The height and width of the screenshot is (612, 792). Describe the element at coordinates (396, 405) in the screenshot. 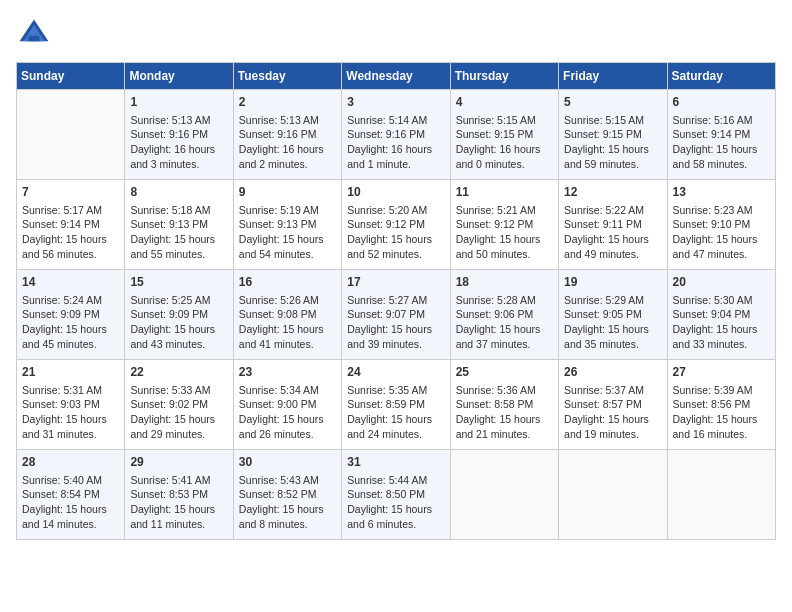

I see `calendar-day-cell: 24Sunrise: 5:35 AMSunset: 8:59 PMDayligh…` at that location.